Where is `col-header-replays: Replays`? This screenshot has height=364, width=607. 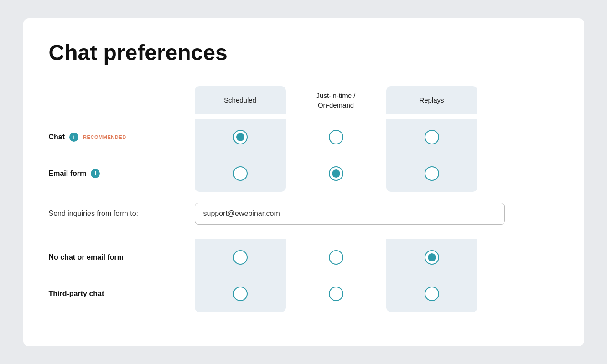 col-header-replays: Replays is located at coordinates (432, 100).